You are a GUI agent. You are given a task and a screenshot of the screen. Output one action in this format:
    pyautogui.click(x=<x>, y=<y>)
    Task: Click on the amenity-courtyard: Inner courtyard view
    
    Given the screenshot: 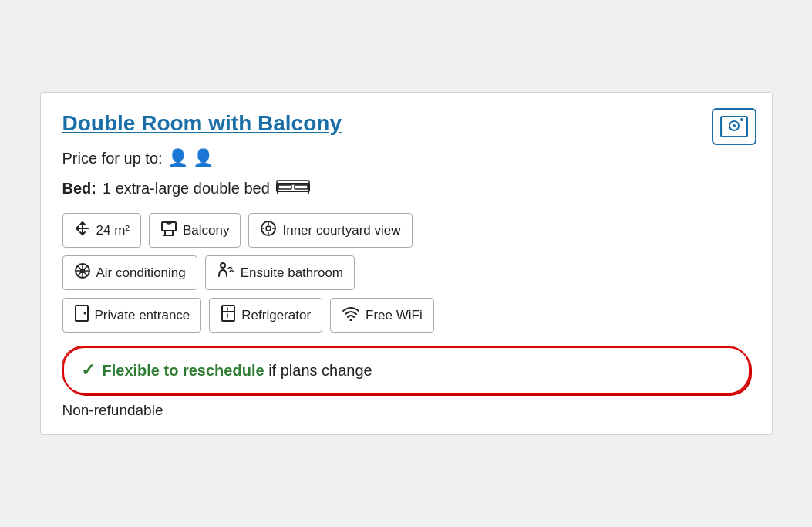 What is the action you would take?
    pyautogui.click(x=330, y=230)
    